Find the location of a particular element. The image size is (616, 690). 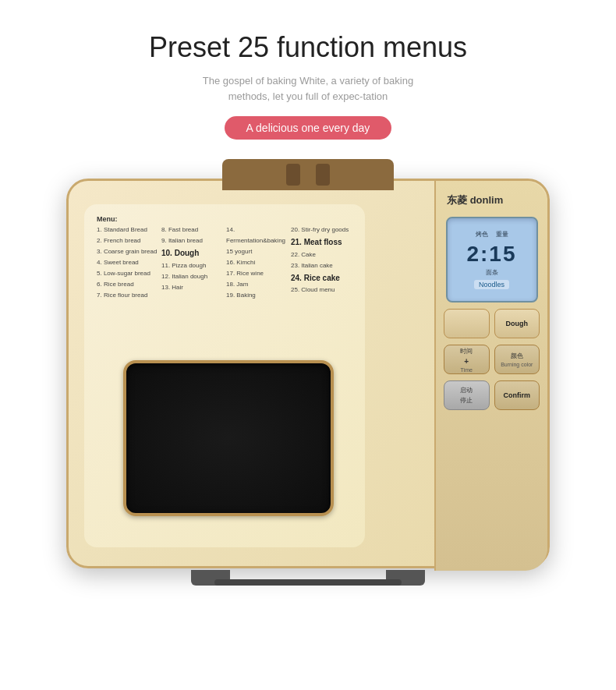

lcd-screen: 烤色 重量 2:15 面条 Noodles is located at coordinates (492, 260).